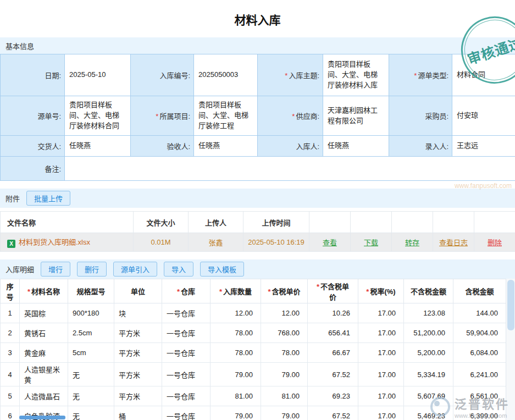 Image resolution: width=515 pixels, height=420 pixels. What do you see at coordinates (226, 116) in the screenshot?
I see `value-project: 贵阳项目样板间、大堂、电梯厅装修工程` at bounding box center [226, 116].